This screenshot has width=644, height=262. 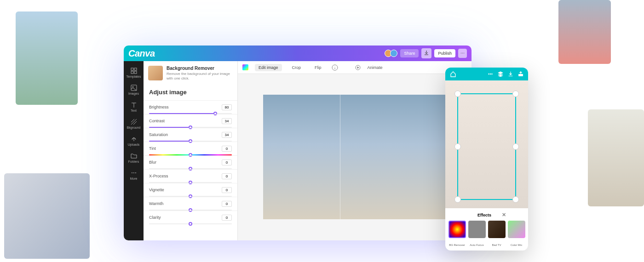 I want to click on publish-button: Publish, so click(x=445, y=53).